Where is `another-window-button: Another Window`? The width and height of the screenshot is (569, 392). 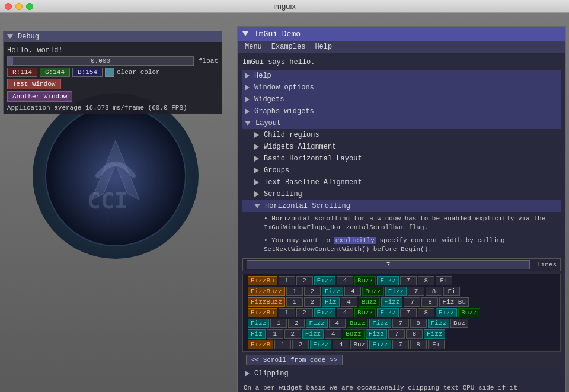
another-window-button: Another Window is located at coordinates (40, 97).